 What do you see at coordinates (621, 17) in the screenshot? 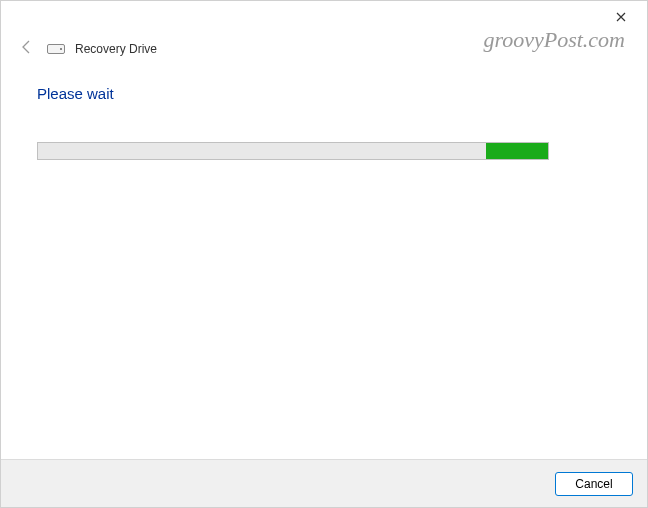
I see `close-icon` at bounding box center [621, 17].